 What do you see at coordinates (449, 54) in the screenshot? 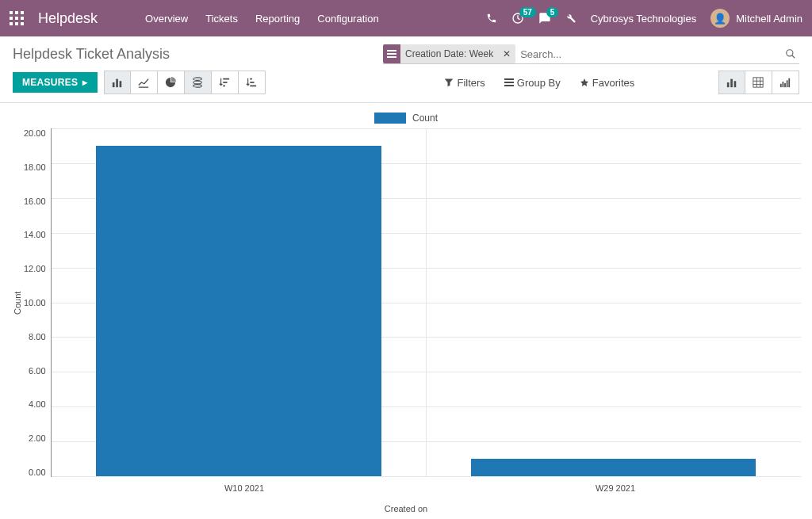
I see `search-facet: Creation Date: Week ✕` at bounding box center [449, 54].